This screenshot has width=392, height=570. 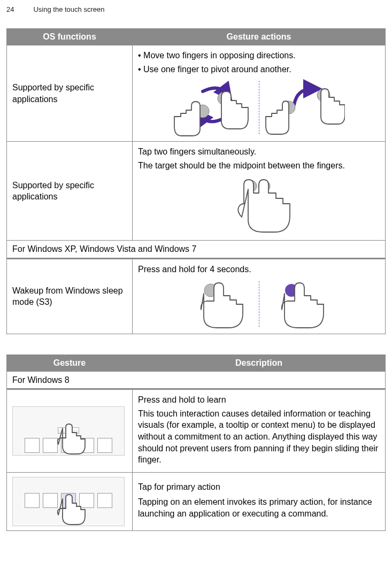 What do you see at coordinates (68, 431) in the screenshot?
I see `press-hold-learn-thumbnail` at bounding box center [68, 431].